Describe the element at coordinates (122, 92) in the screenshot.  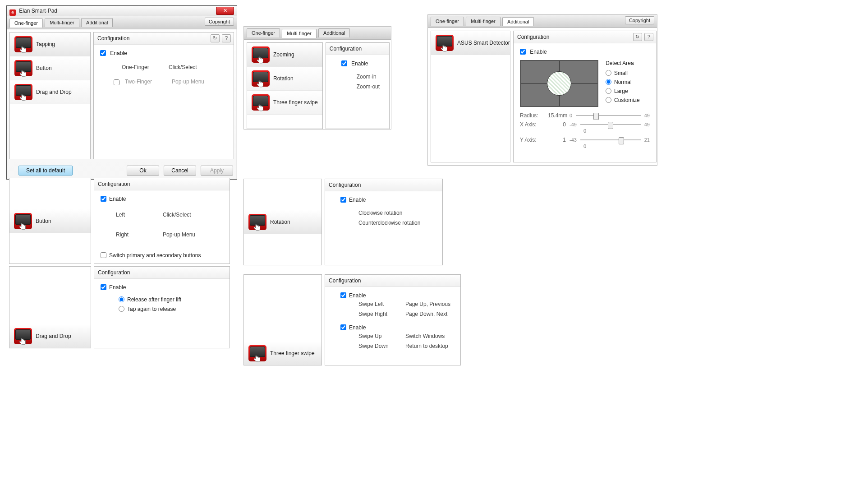
I see `main-window: e Elan Smart-Pad One-finger Multi-finger…` at that location.